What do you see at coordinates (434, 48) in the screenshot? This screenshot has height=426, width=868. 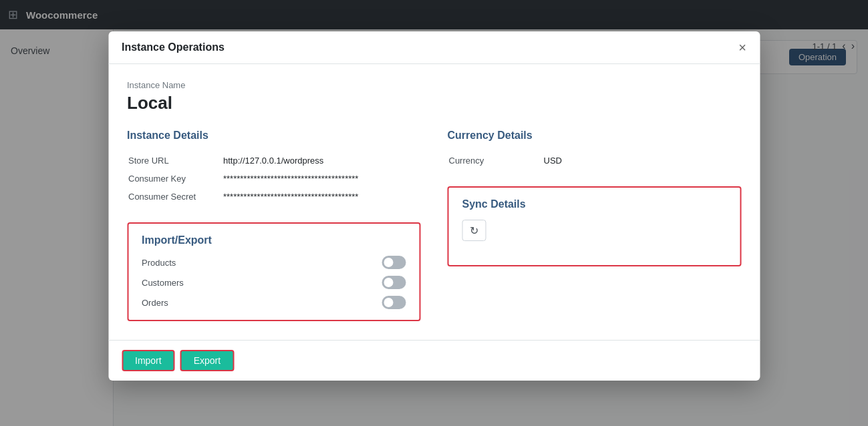 I see `modal-header: Instance Operations ×` at bounding box center [434, 48].